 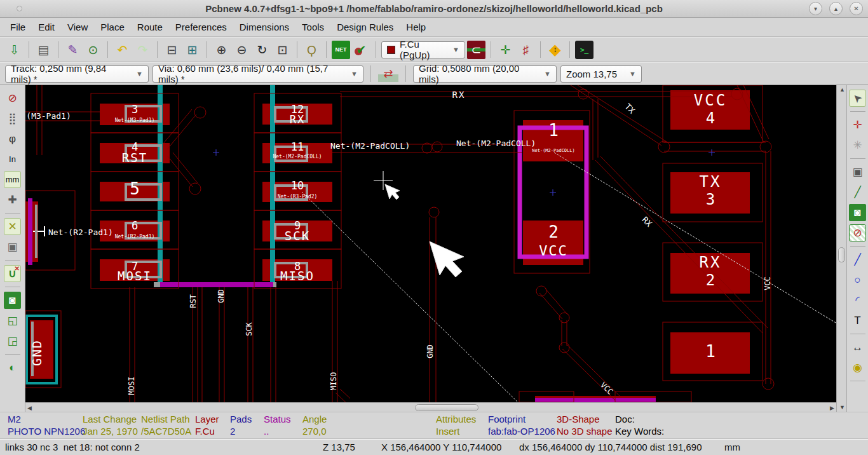 What do you see at coordinates (13, 341) in the screenshot?
I see `zones-sketch-icon: ◲` at bounding box center [13, 341].